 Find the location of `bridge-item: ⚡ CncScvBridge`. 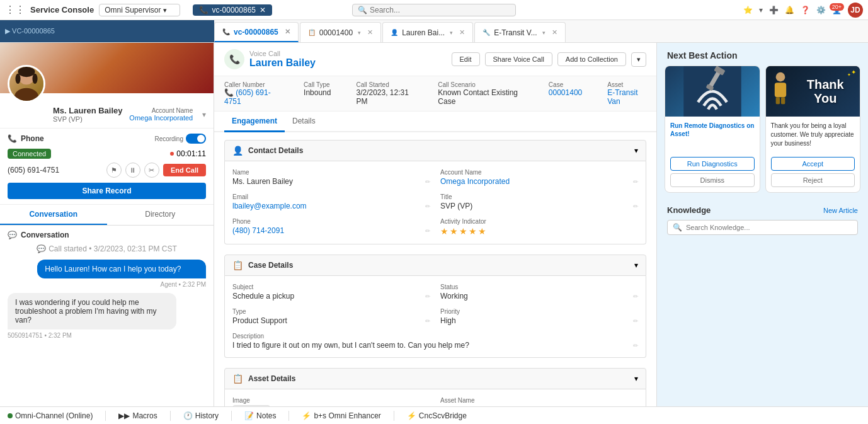

bridge-item: ⚡ CncScvBridge is located at coordinates (437, 416).